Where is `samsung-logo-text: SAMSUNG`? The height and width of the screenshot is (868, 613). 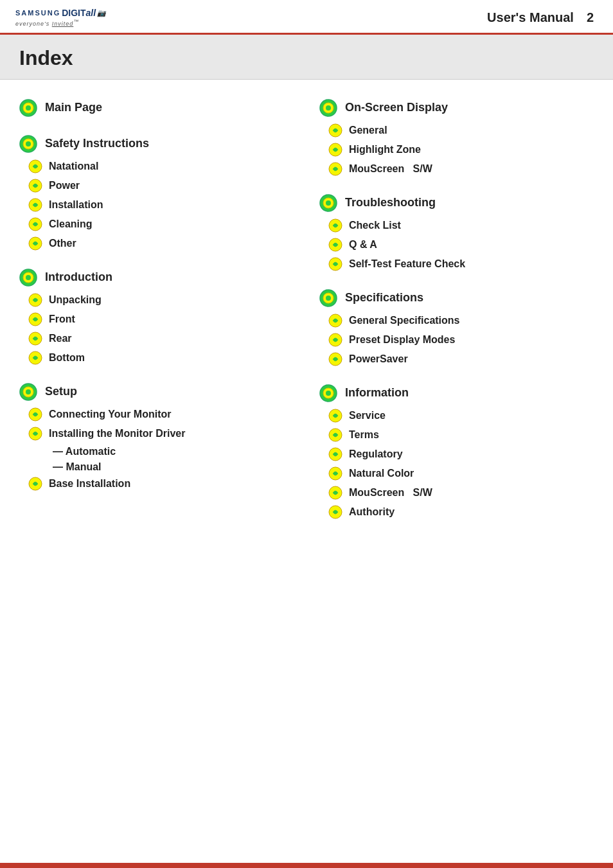
samsung-logo-text: SAMSUNG is located at coordinates (38, 13).